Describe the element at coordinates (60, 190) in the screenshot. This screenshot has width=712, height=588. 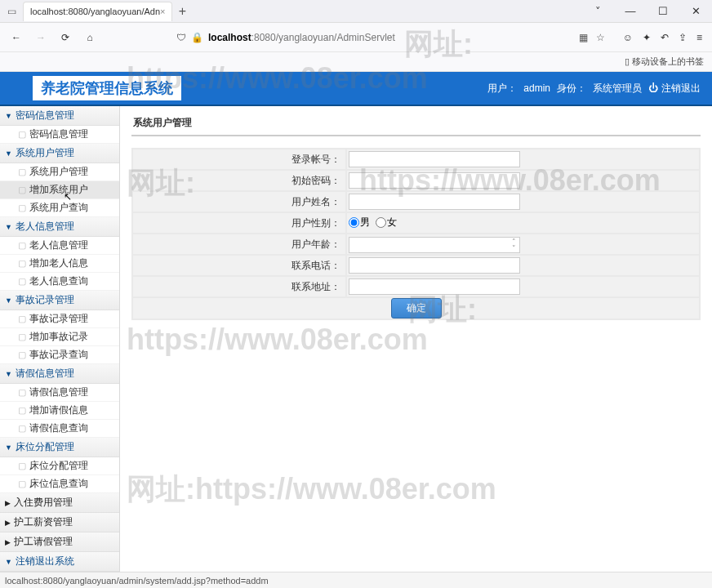
I see `sidebar-item: ▢增加系统用户↖` at that location.